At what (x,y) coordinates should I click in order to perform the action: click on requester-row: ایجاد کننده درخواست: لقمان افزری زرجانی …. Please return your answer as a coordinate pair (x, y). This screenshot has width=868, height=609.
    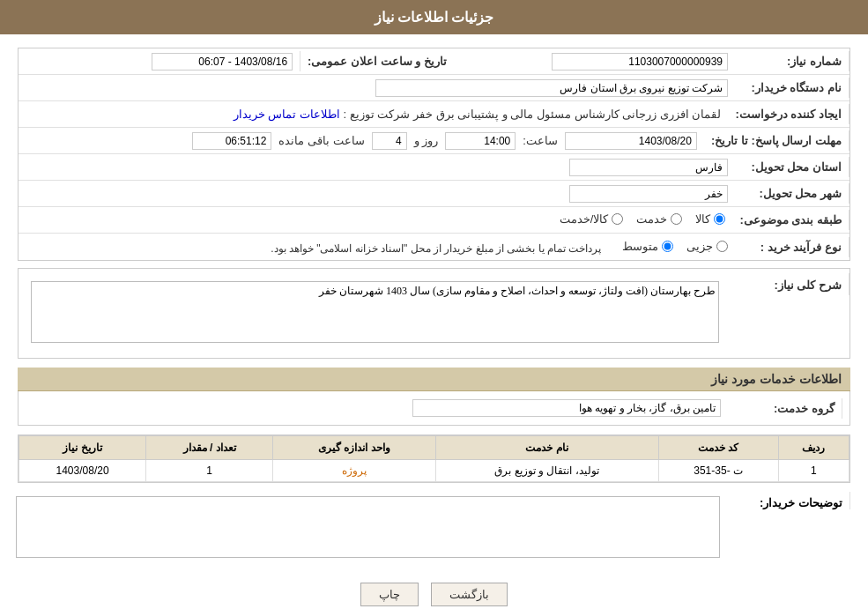
    Looking at the image, I should click on (434, 115).